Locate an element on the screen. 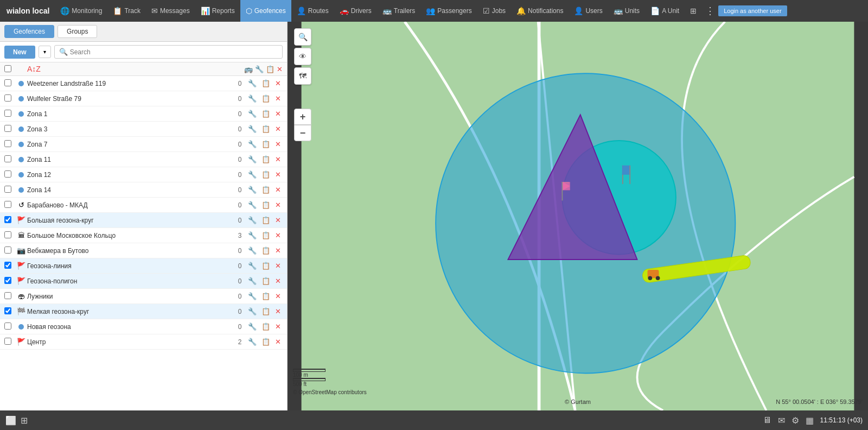 The width and height of the screenshot is (868, 430). new-geofence-button: New is located at coordinates (20, 52).